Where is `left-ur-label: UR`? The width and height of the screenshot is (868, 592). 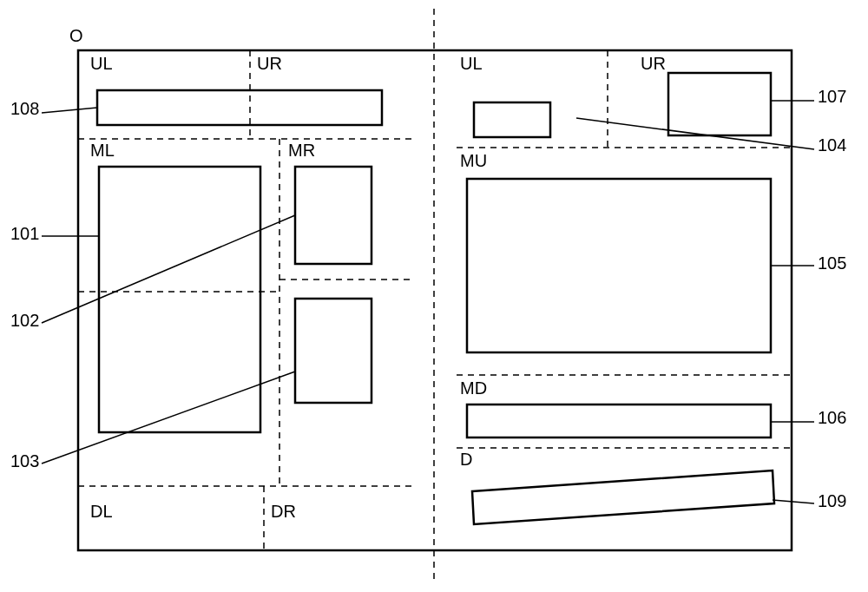
left-ur-label: UR is located at coordinates (269, 63).